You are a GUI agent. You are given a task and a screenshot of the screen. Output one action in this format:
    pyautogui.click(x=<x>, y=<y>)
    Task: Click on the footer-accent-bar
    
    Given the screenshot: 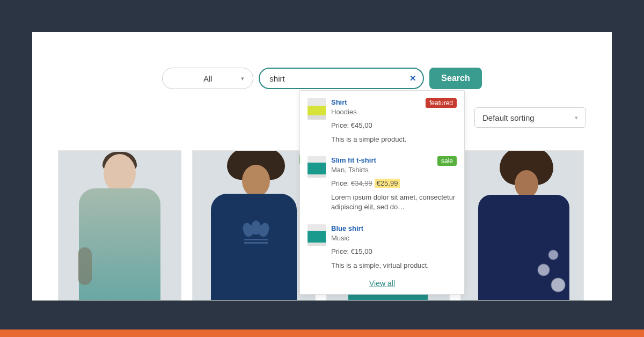 What is the action you would take?
    pyautogui.click(x=322, y=333)
    